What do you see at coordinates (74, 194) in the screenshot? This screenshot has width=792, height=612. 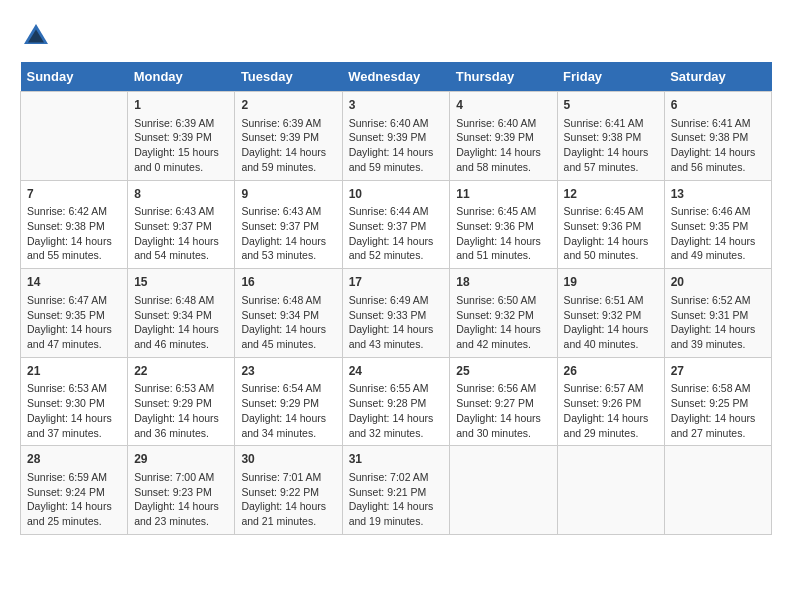 I see `day-number: 7` at bounding box center [74, 194].